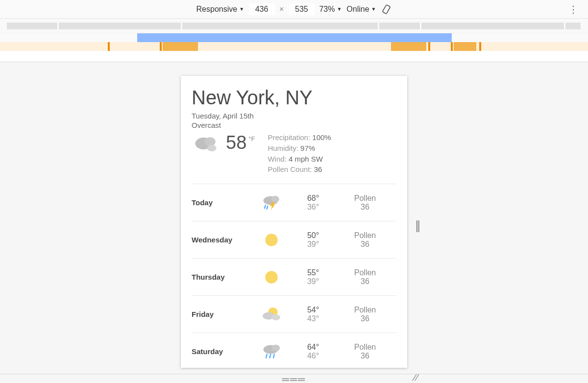  Describe the element at coordinates (313, 203) in the screenshot. I see `forecast-temps: 68°36°` at that location.